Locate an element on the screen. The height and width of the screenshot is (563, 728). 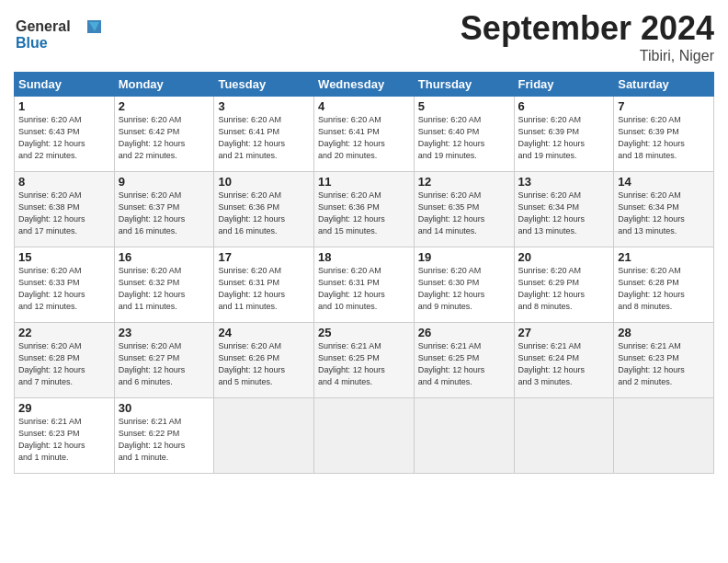
day-header-saturday: Saturday is located at coordinates (664, 85).